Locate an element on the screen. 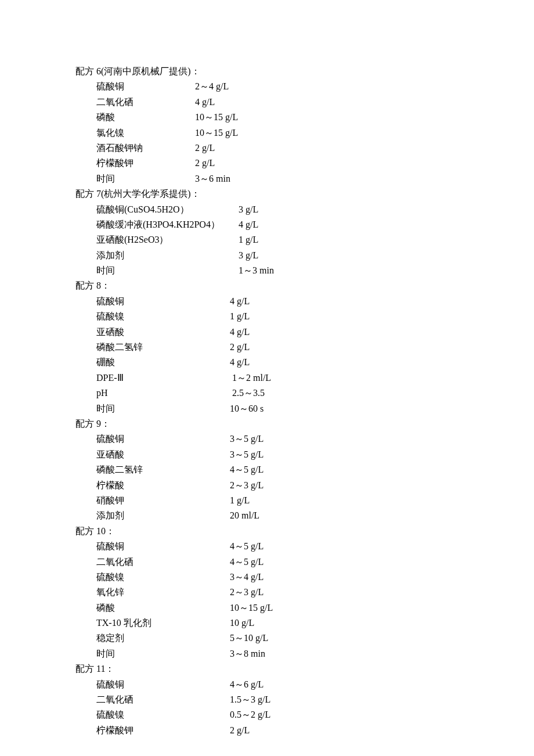 This screenshot has width=534, height=756. entry-value: 4～6 g/L is located at coordinates (247, 685).